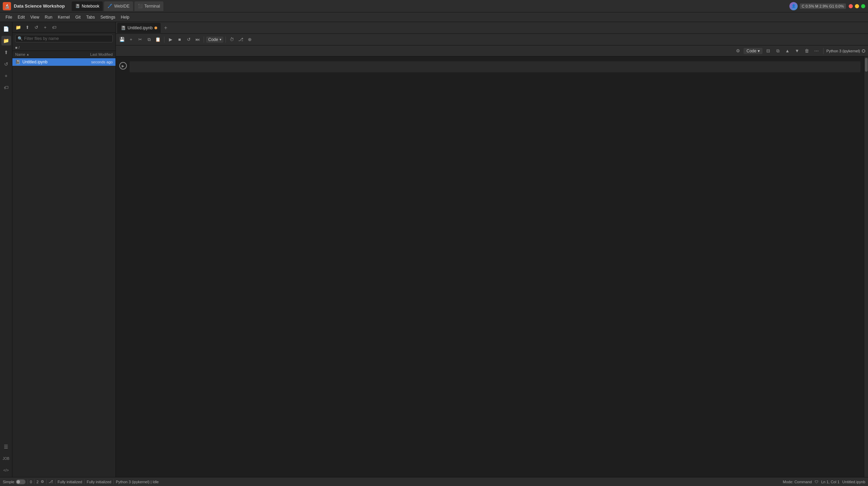  I want to click on ct-delete-btn: 🗑, so click(807, 51).